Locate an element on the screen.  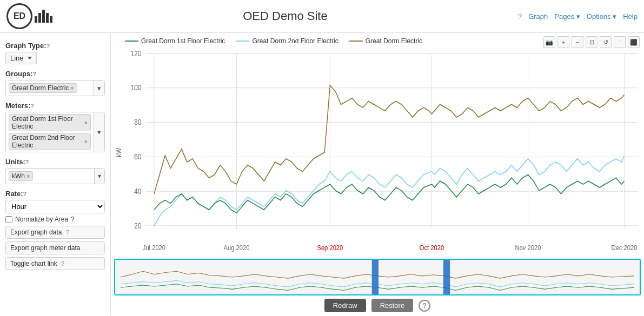
chart-toolbar: 📷 + − ⊡ ↺ ⋮ ⬛ is located at coordinates (592, 42).